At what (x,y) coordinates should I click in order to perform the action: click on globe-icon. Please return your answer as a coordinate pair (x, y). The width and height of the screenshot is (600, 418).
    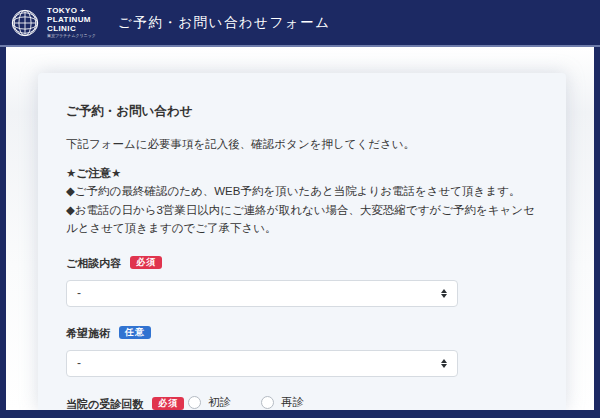
    Looking at the image, I should click on (25, 23).